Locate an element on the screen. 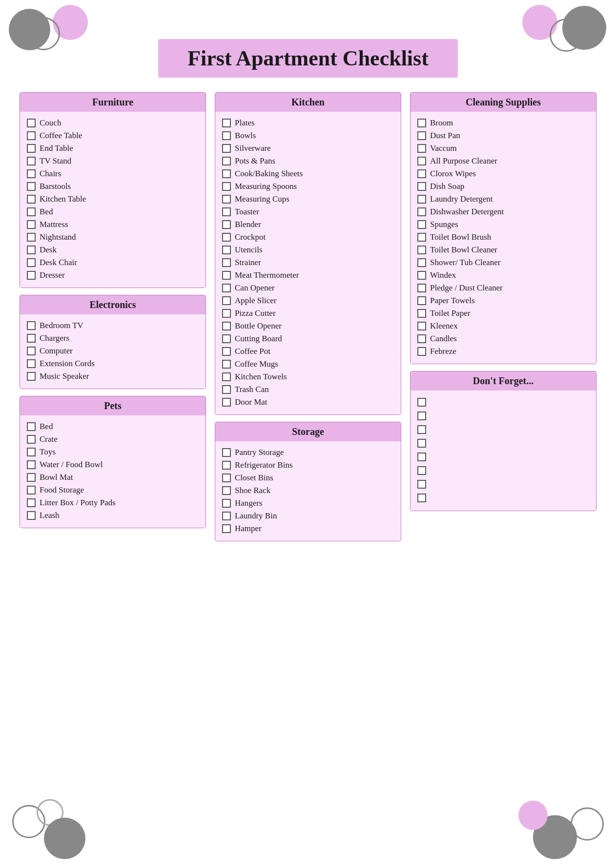 The height and width of the screenshot is (865, 616). list-item: Cutting Board is located at coordinates (308, 339).